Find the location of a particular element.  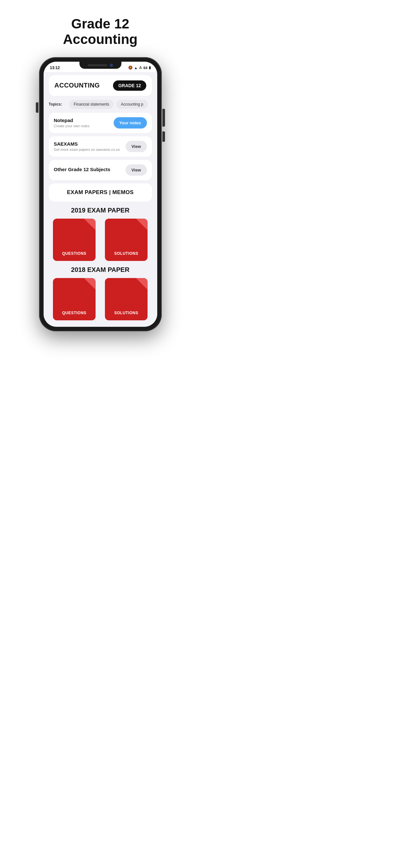

notepad-card: Notepad Create your own notes Your notes is located at coordinates (100, 123).